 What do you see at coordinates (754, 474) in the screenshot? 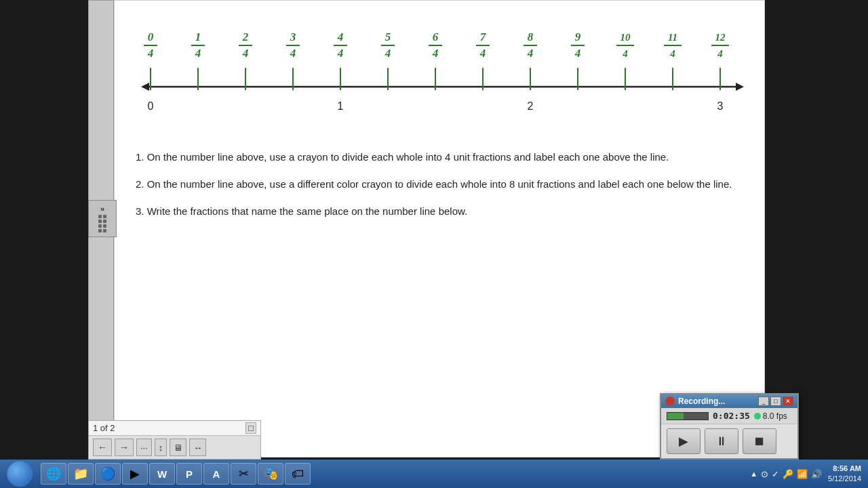
I see `tray-arrow: ▲` at bounding box center [754, 474].